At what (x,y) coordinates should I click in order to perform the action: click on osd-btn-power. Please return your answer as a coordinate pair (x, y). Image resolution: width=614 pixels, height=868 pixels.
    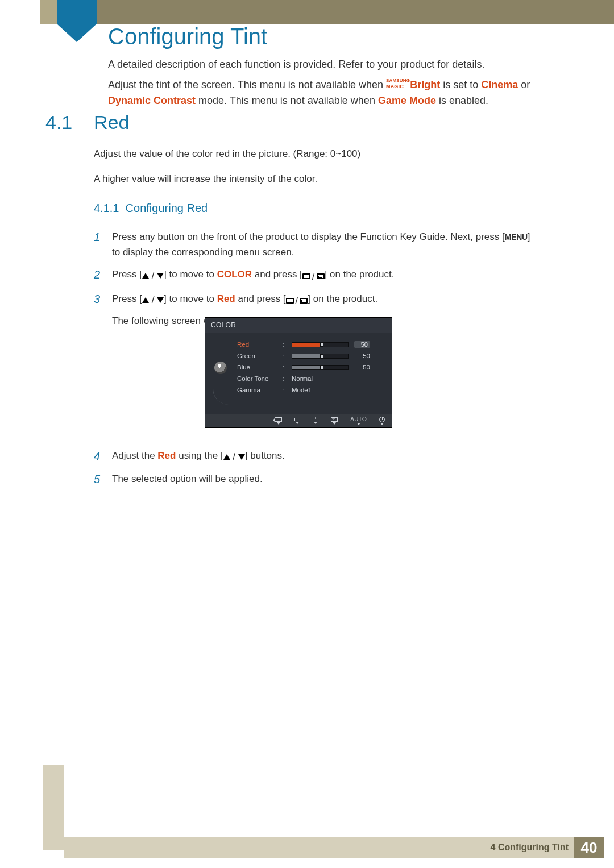
    Looking at the image, I should click on (382, 421).